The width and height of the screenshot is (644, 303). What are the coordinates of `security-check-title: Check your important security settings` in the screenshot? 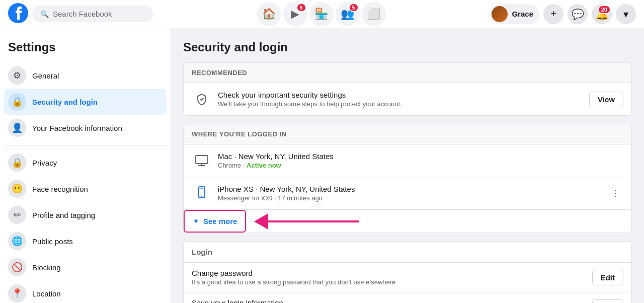 It's located at (400, 95).